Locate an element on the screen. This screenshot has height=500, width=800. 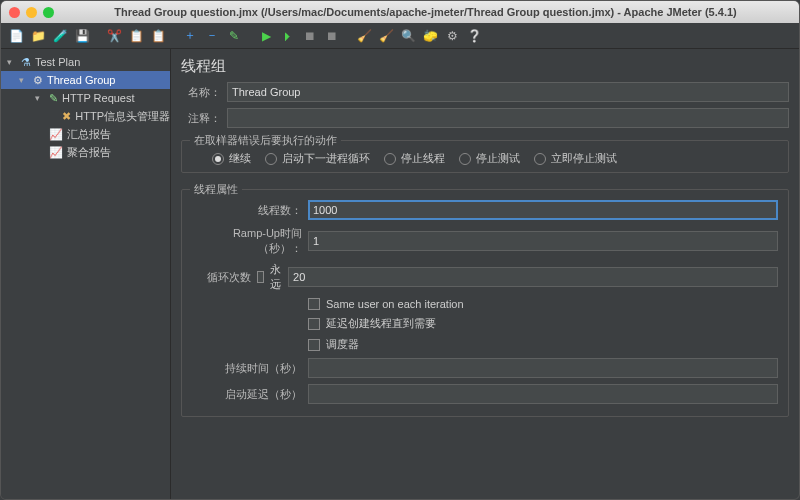
tree-label: HTTP信息头管理器 is located at coordinates (122, 116).